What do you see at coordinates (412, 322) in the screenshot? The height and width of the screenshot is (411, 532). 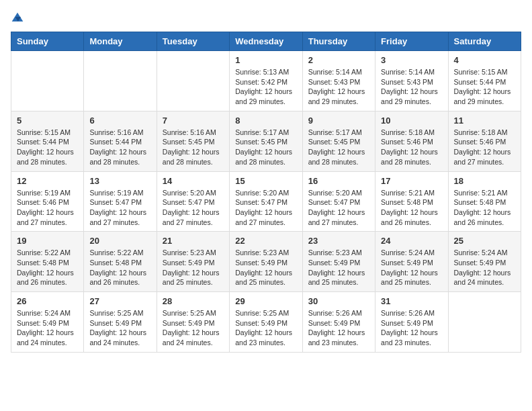 I see `day-cell: 31Sunrise: 5:26 AM Sunset: 5:49 PM Dayli…` at bounding box center [412, 322].